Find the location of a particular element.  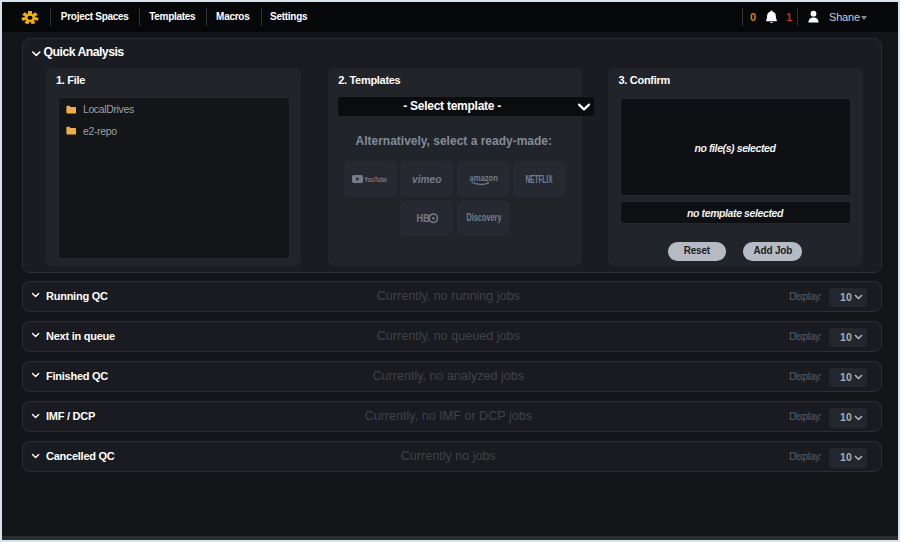

svg-text: NETFLIX is located at coordinates (538, 179).